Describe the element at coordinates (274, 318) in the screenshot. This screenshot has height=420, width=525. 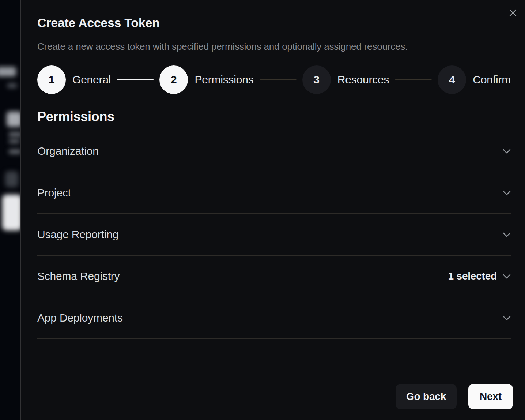
I see `accordion-app-deployments: App Deployments` at that location.